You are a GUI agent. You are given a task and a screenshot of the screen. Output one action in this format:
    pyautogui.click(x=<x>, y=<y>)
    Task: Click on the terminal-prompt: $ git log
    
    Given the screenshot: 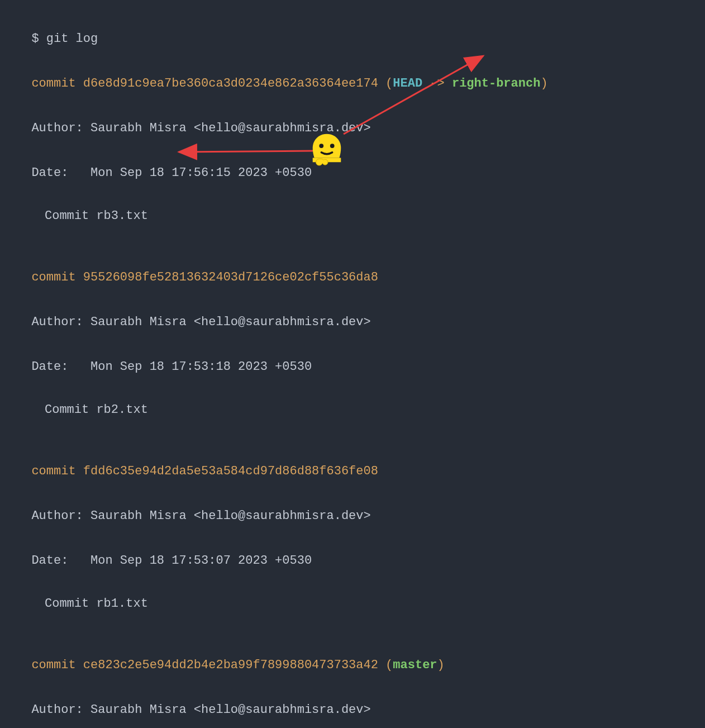 What is the action you would take?
    pyautogui.click(x=352, y=30)
    